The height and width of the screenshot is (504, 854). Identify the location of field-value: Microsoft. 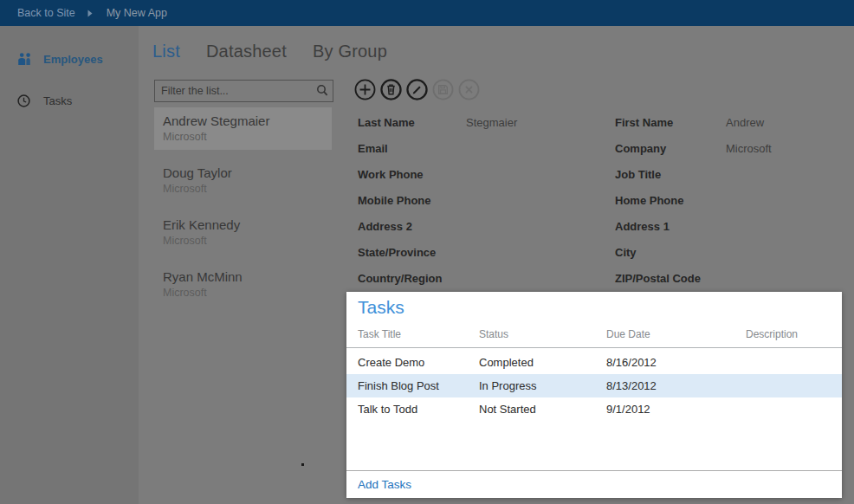
(786, 149).